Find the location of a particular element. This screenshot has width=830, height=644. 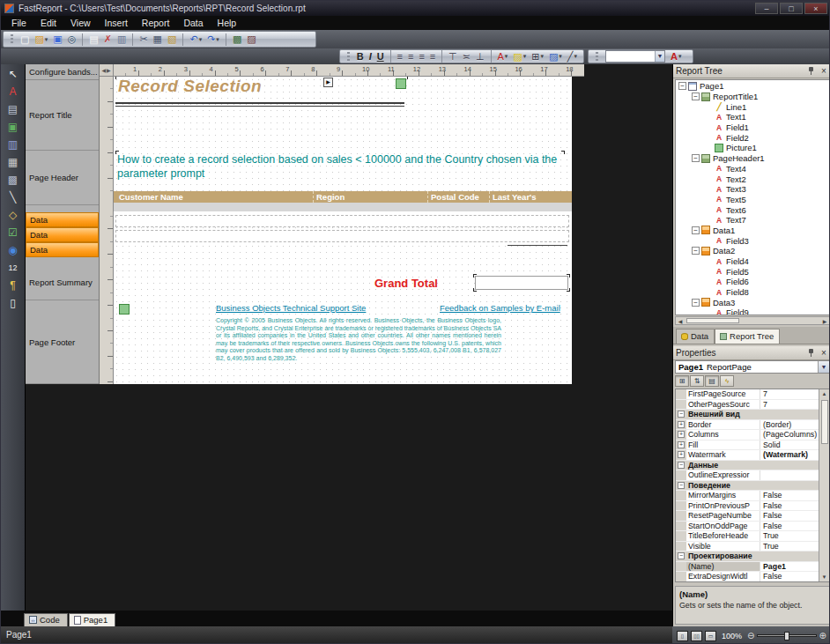

toolbar-underline-button: U is located at coordinates (381, 56).